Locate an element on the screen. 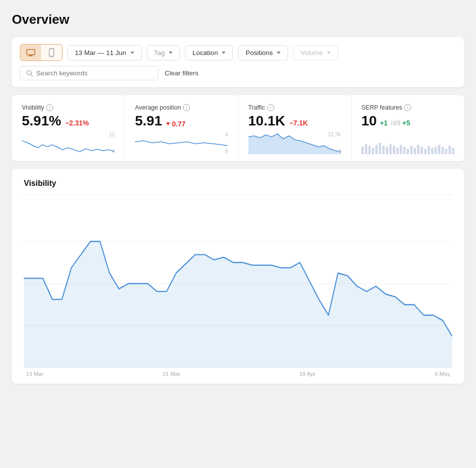 This screenshot has width=476, height=468. traffic-change: −7.1K is located at coordinates (298, 123).